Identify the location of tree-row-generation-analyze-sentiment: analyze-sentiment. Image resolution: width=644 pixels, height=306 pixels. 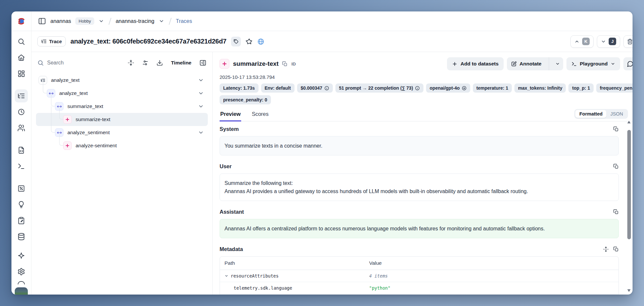
(122, 146).